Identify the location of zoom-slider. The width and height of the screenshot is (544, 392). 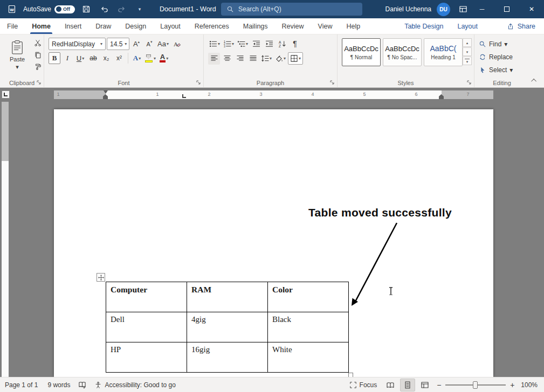
(476, 385).